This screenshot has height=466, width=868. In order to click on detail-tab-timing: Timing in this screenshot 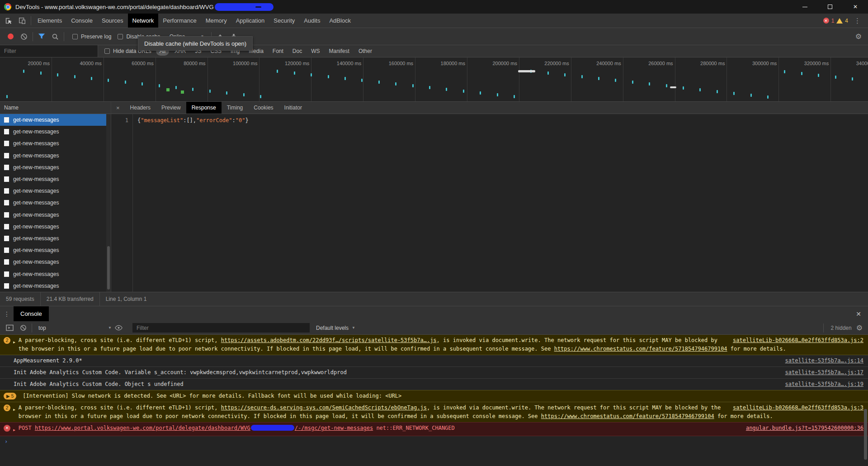, I will do `click(235, 108)`.